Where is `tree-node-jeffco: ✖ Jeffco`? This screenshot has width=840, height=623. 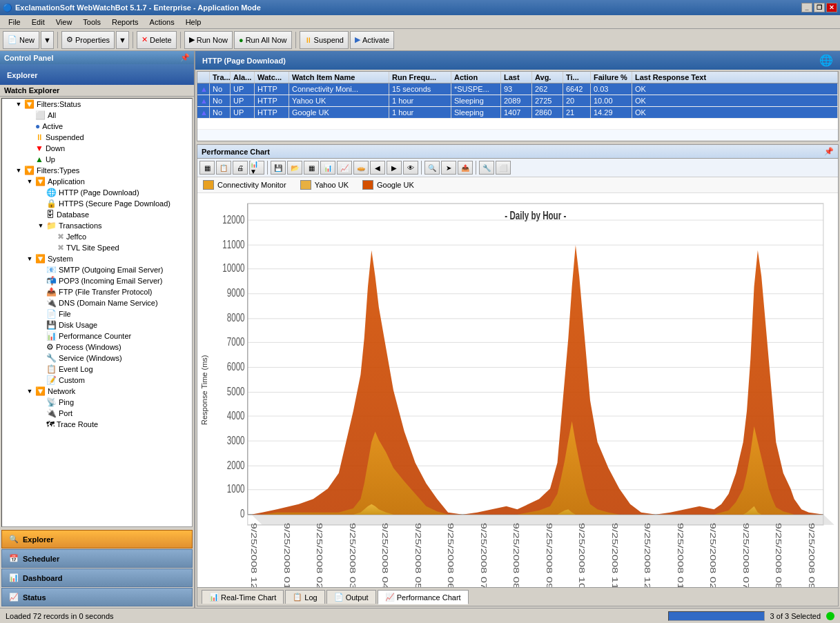 tree-node-jeffco: ✖ Jeffco is located at coordinates (97, 237).